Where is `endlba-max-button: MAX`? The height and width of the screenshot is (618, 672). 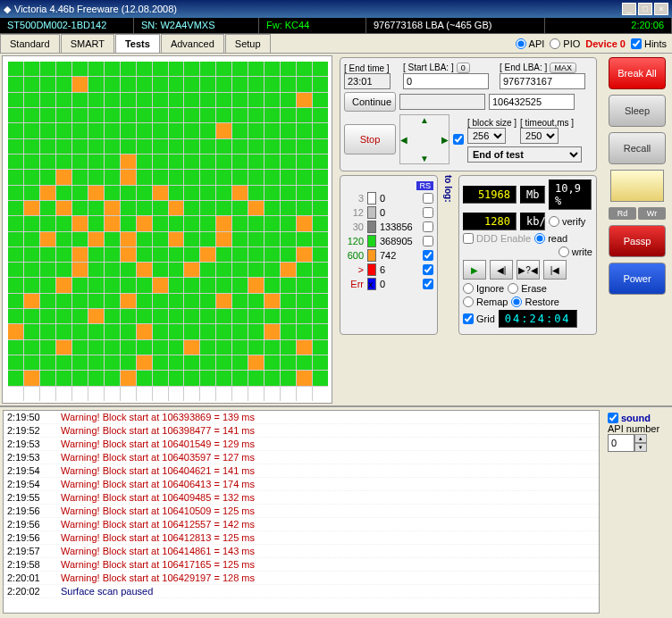 endlba-max-button: MAX is located at coordinates (563, 68).